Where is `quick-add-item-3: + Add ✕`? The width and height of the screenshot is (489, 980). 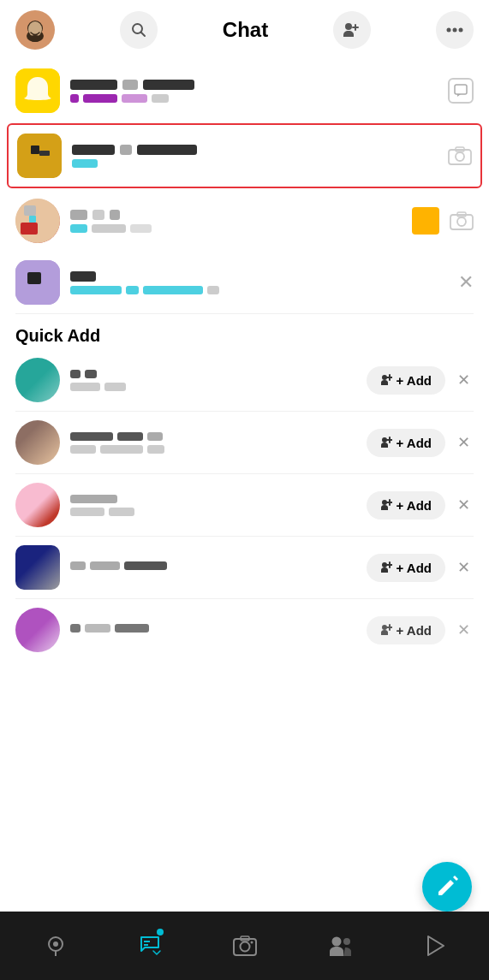
quick-add-item-3: + Add ✕ is located at coordinates (245, 505).